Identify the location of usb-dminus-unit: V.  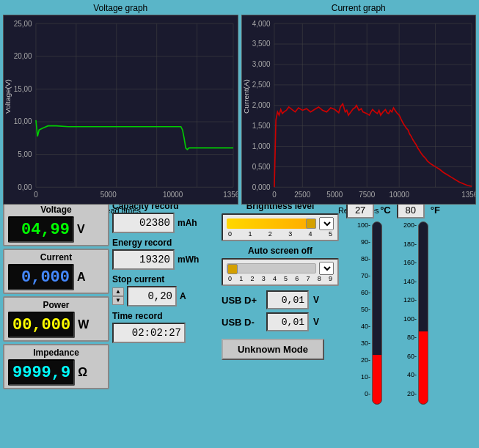
(316, 322).